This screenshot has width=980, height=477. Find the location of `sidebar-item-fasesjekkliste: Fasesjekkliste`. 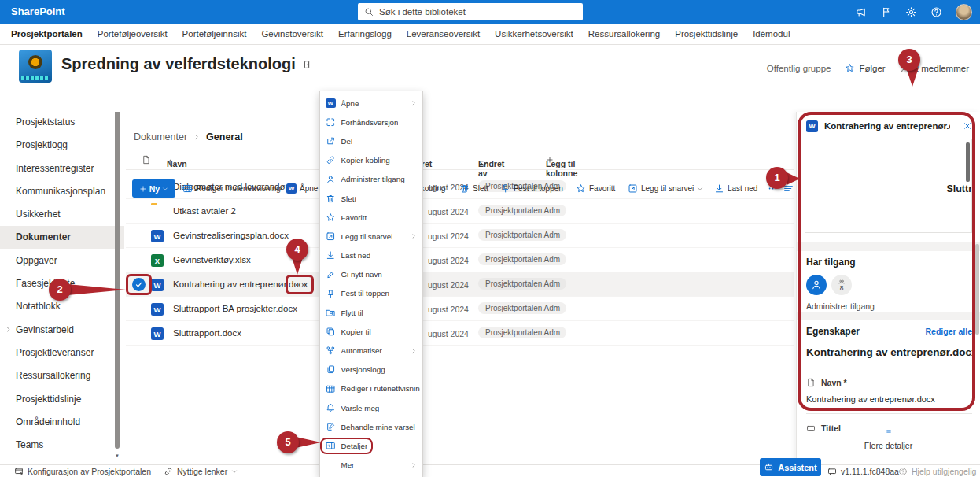

sidebar-item-fasesjekkliste: Fasesjekkliste is located at coordinates (62, 283).